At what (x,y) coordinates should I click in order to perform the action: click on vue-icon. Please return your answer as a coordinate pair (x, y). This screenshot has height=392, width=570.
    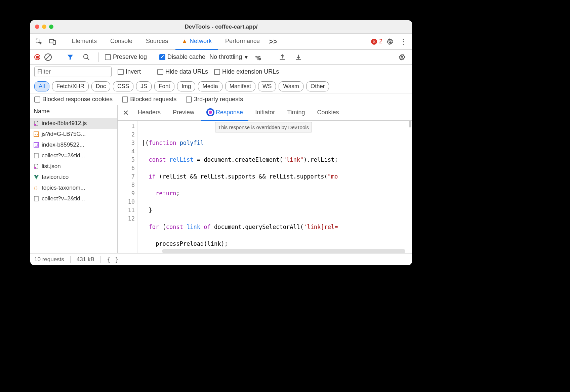
    Looking at the image, I should click on (36, 177).